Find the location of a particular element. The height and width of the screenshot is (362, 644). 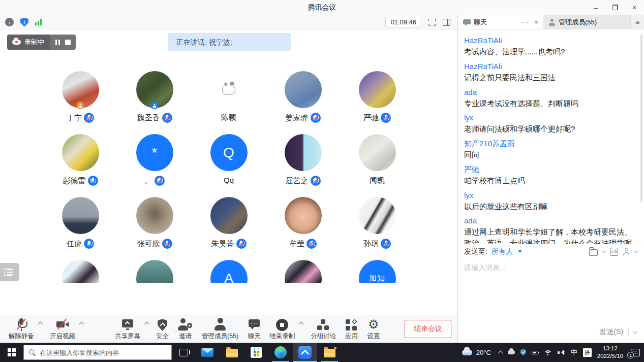

taskbar-file-explorer-open is located at coordinates (329, 352).